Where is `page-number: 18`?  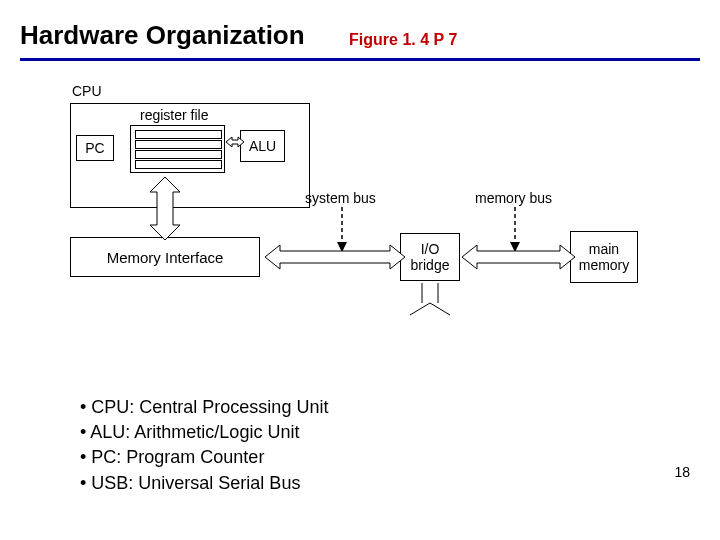 page-number: 18 is located at coordinates (682, 472).